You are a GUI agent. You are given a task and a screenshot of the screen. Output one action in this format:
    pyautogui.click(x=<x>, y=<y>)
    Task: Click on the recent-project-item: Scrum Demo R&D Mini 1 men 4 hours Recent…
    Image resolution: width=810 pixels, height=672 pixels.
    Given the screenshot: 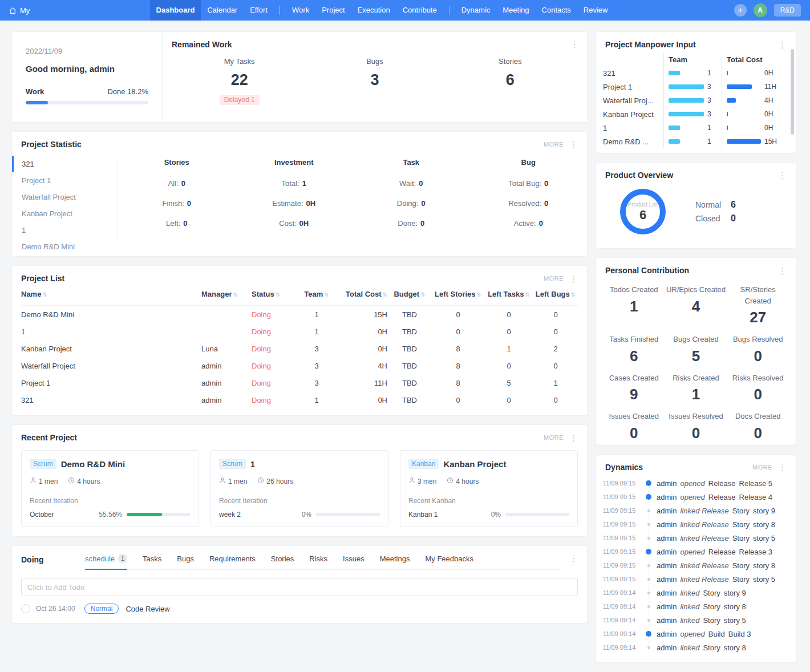 What is the action you would take?
    pyautogui.click(x=110, y=488)
    